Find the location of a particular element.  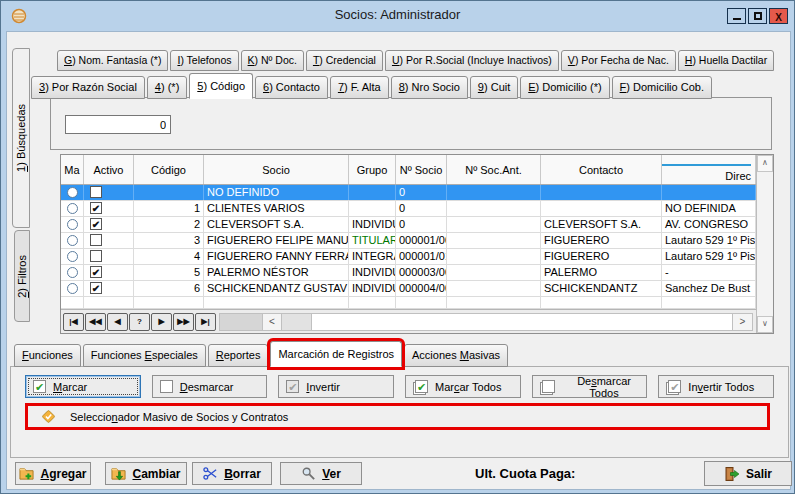

salir-button: Salir is located at coordinates (748, 474).